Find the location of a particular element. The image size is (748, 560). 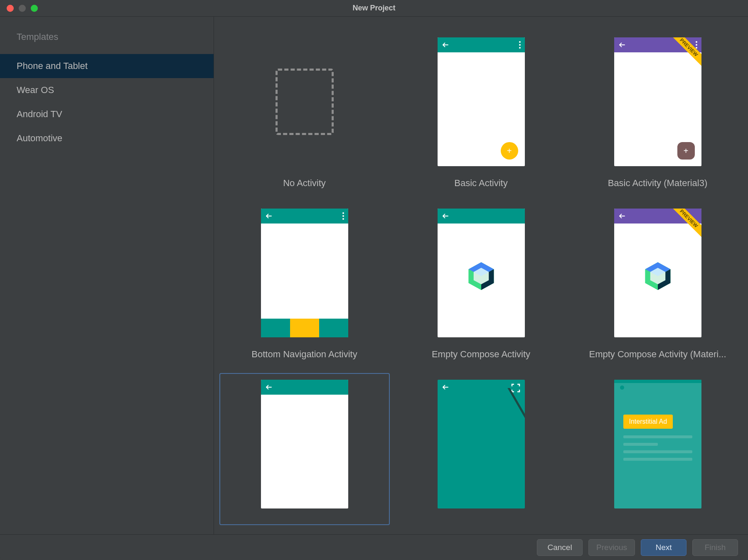

template-label: Basic Activity (Material3) is located at coordinates (658, 183).